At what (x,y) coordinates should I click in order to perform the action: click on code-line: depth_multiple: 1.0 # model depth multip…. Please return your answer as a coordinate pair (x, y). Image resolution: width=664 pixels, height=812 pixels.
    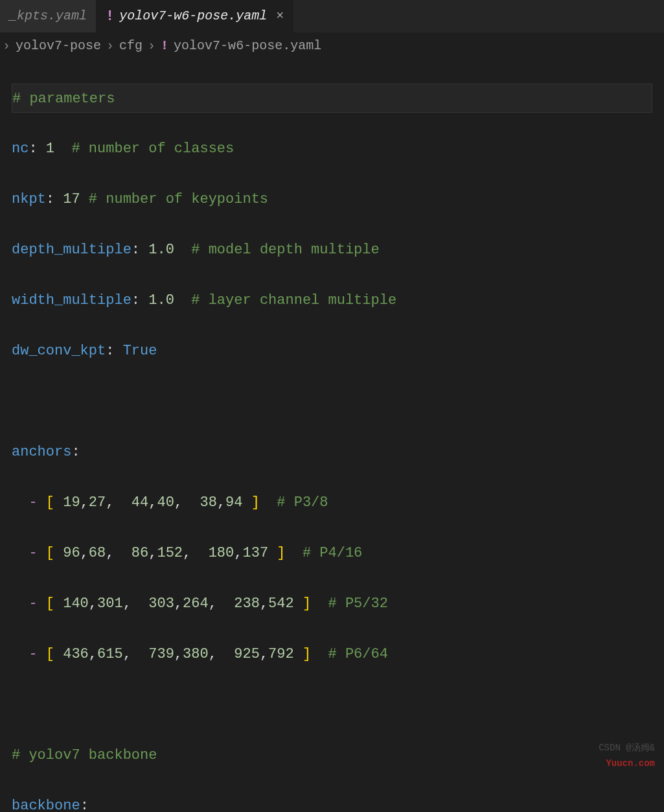
    Looking at the image, I should click on (332, 250).